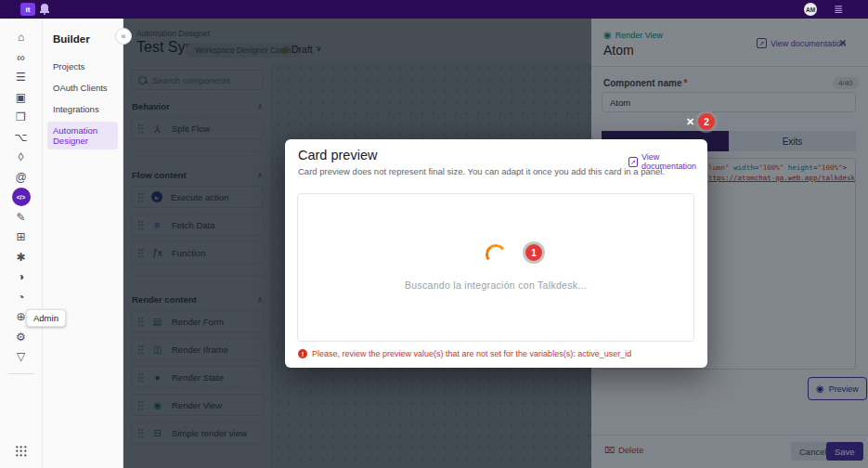 The width and height of the screenshot is (868, 468). What do you see at coordinates (21, 37) in the screenshot?
I see `home-icon: ⌂` at bounding box center [21, 37].